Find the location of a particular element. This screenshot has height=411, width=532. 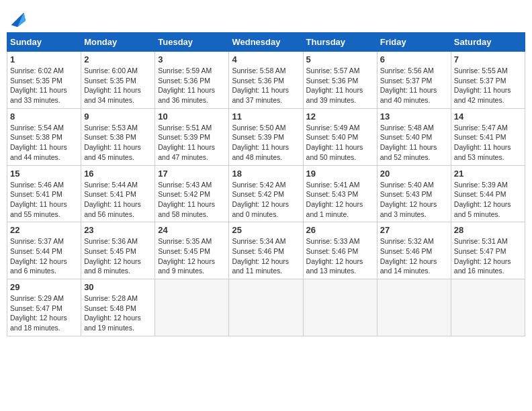

day-number: 22 is located at coordinates (44, 230).